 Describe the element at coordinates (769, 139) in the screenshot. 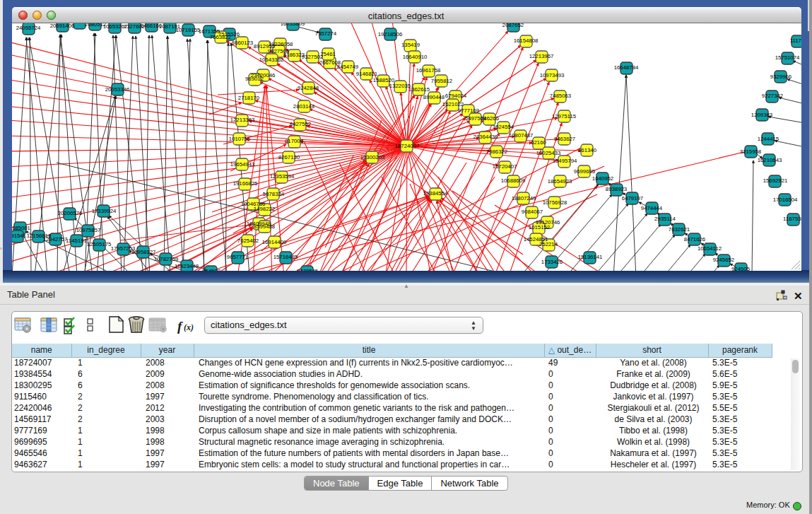

I see `svg-text: 1244415` at that location.